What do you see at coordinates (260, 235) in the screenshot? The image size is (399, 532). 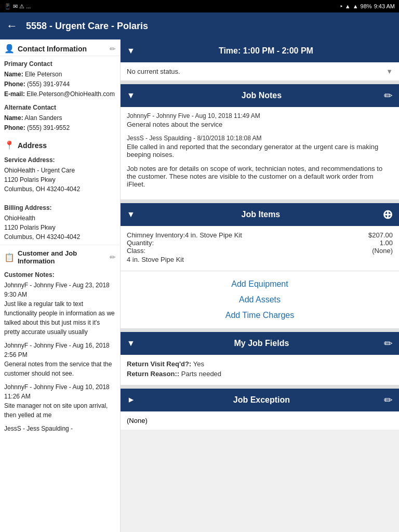 I see `item-name-price-row: Chimney Inventory:4 in. Stove Pipe Kit $…` at bounding box center [260, 235].